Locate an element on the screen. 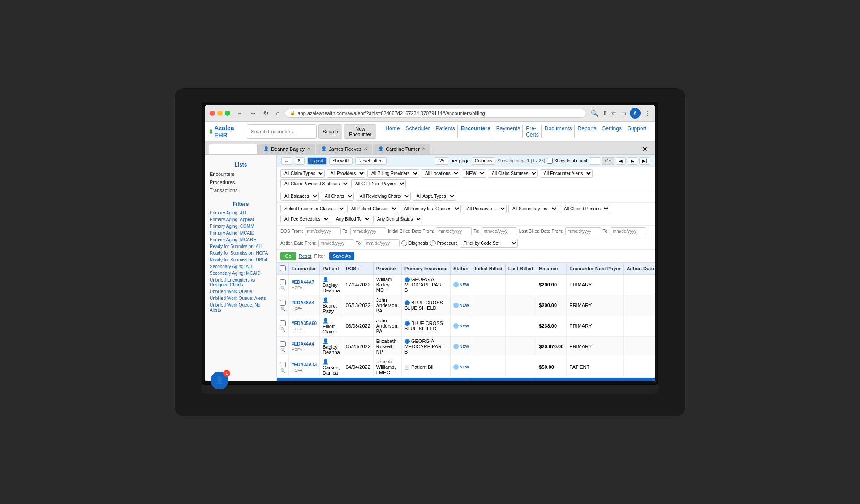 The width and height of the screenshot is (860, 504). filter-primary-aging-mcare: Primary Aging: MCARE is located at coordinates (241, 240).